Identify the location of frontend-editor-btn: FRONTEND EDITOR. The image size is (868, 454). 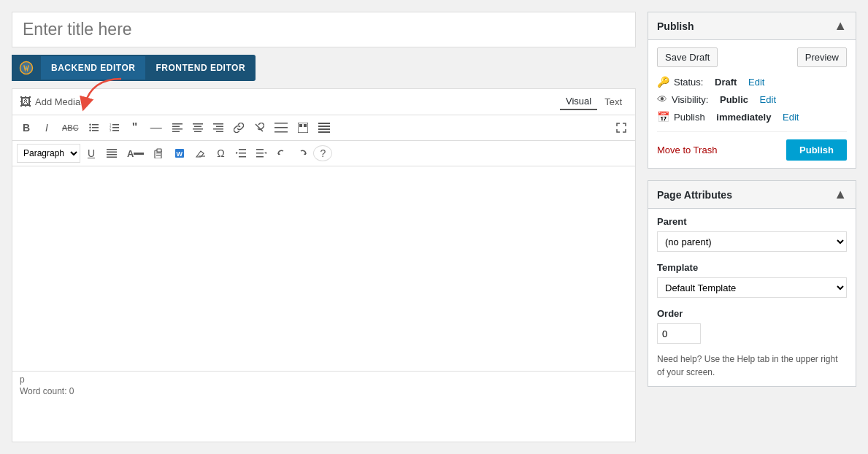
(200, 68).